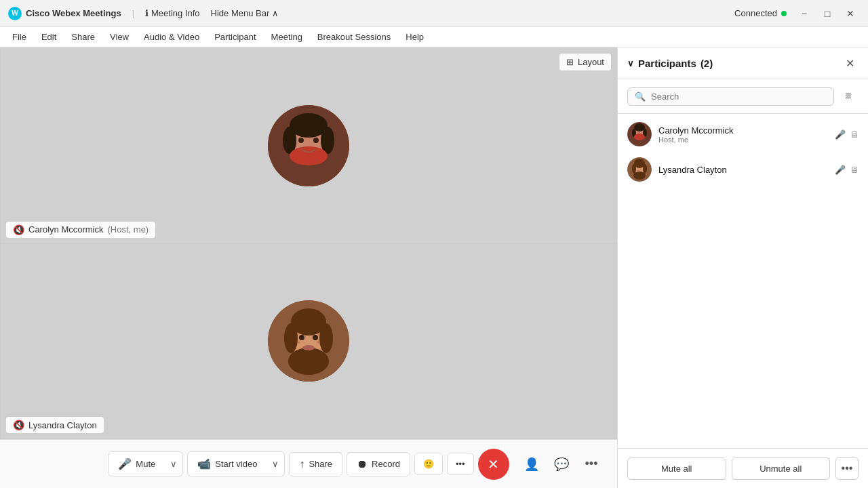 This screenshot has width=868, height=488. I want to click on title-bar-right: Connected − □ ✕, so click(797, 14).